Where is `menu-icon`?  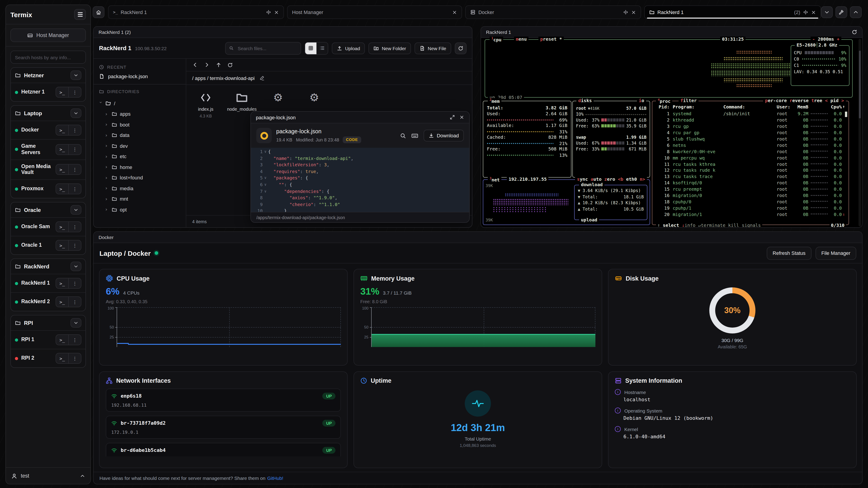 menu-icon is located at coordinates (80, 14).